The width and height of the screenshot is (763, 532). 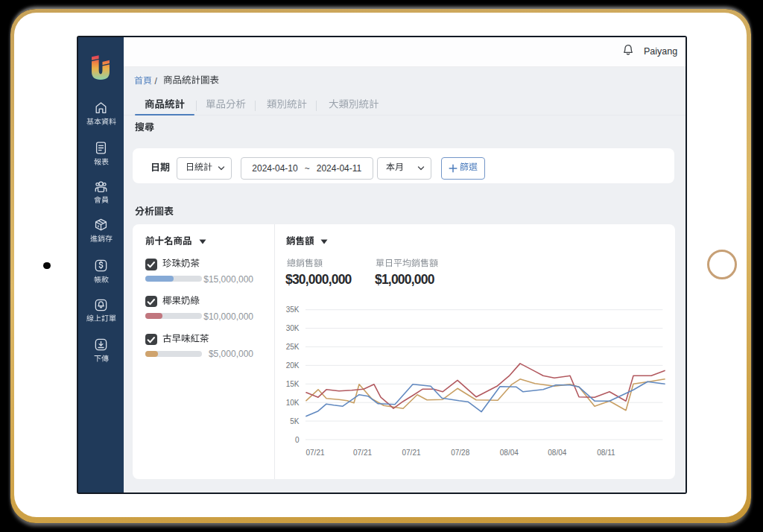 I want to click on svg-text: 10K, so click(x=293, y=402).